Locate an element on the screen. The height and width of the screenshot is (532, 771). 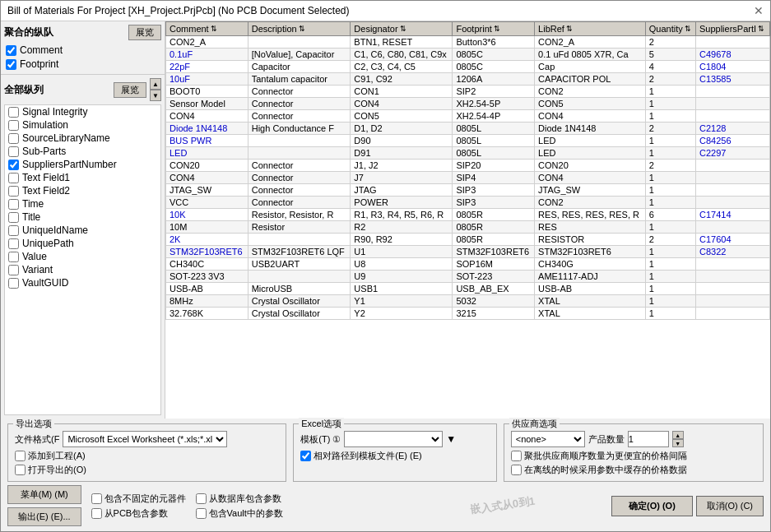
table-row: LEDD910805LLED1C2297 is located at coordinates (468, 153).